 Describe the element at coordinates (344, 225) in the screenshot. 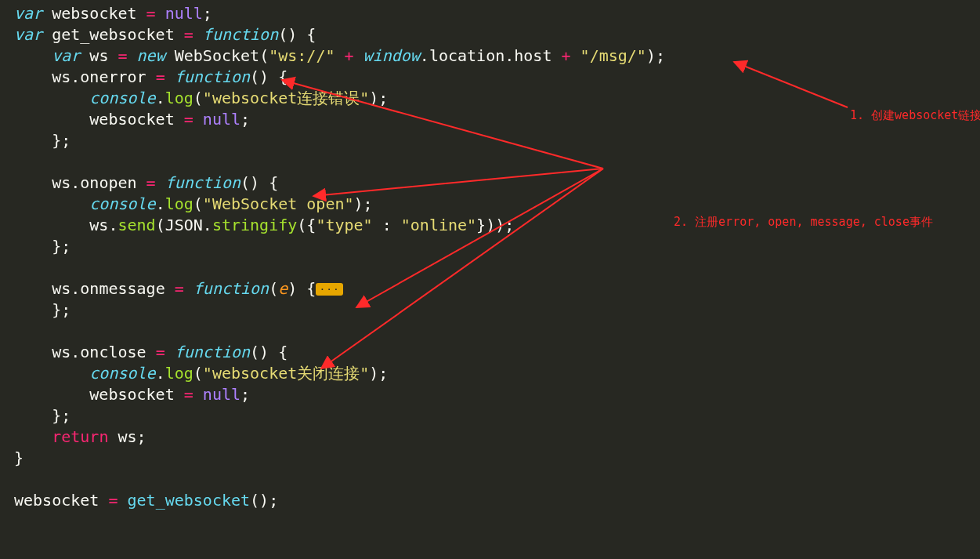

I see `string: "type"` at that location.